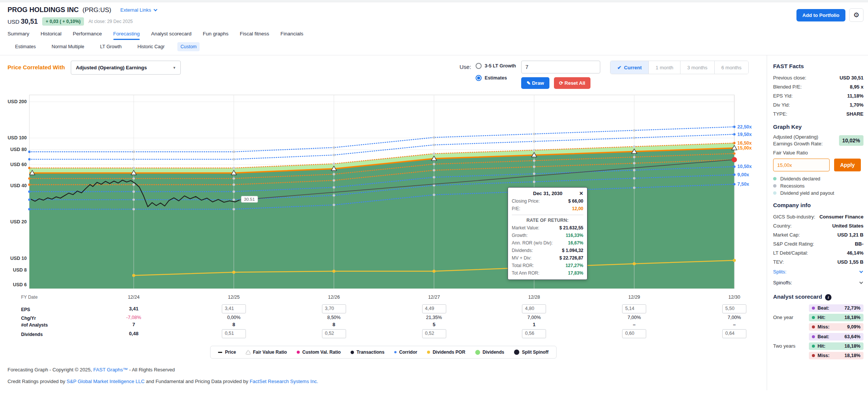 This screenshot has width=868, height=397. I want to click on radio-3-5-lt-growth: 3-5 LT Growth, so click(496, 66).